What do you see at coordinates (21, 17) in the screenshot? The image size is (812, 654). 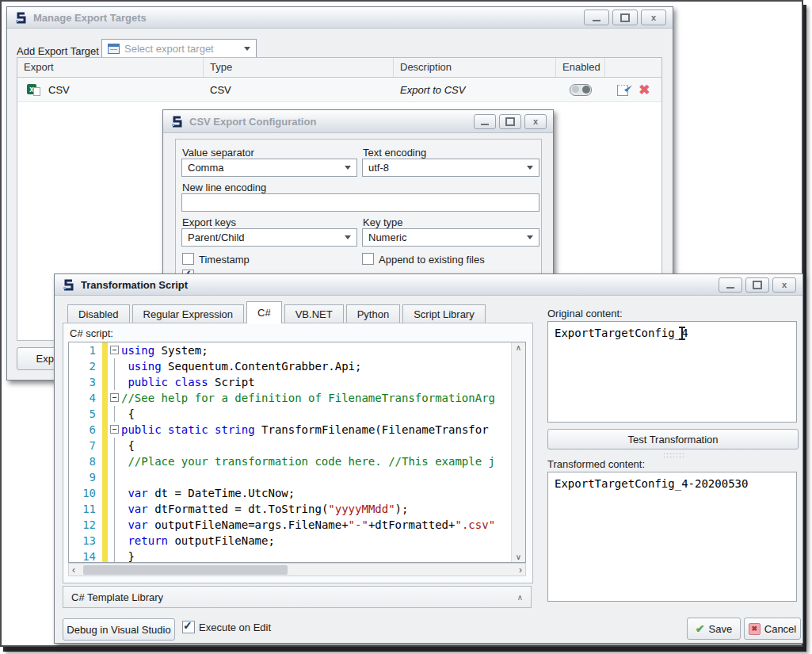 I see `app-logo-icon` at bounding box center [21, 17].